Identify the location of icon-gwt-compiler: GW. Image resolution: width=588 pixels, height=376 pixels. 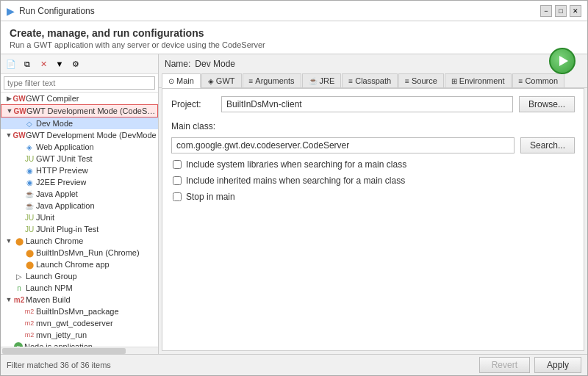
(19, 98).